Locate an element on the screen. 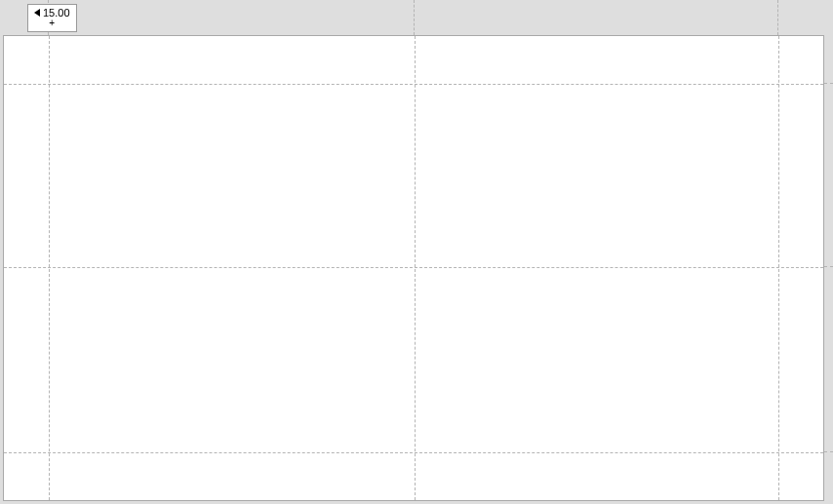 The height and width of the screenshot is (504, 833). crosshair-plus-icon: + is located at coordinates (53, 23).